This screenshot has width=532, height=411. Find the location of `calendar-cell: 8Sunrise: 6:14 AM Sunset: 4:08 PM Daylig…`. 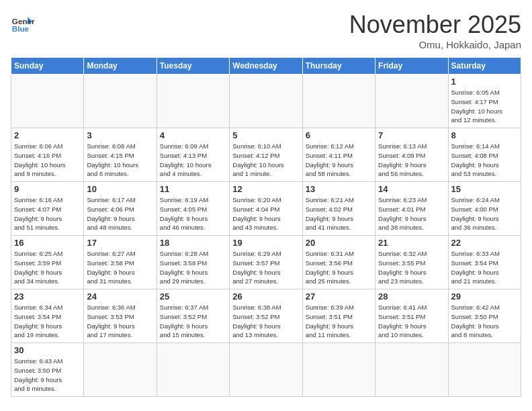

calendar-cell: 8Sunrise: 6:14 AM Sunset: 4:08 PM Daylig… is located at coordinates (484, 155).